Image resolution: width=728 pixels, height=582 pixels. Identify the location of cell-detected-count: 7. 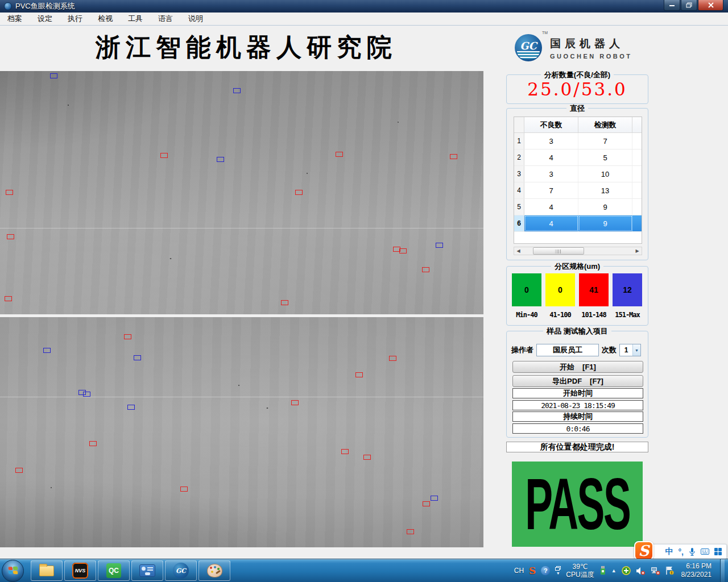
(605, 141).